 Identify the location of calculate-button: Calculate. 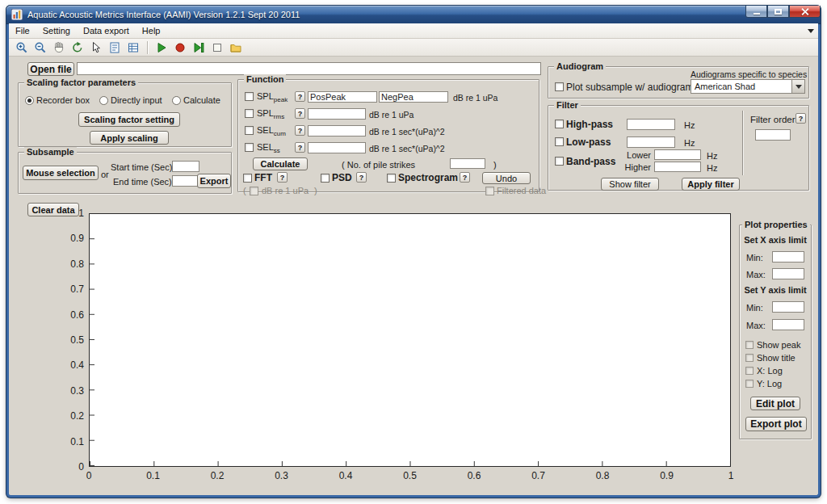
(280, 164).